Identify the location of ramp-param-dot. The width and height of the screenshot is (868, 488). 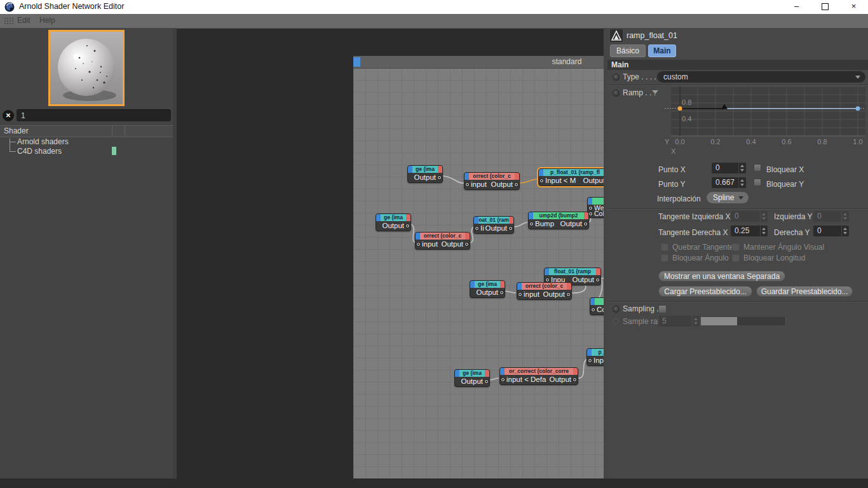
(616, 93).